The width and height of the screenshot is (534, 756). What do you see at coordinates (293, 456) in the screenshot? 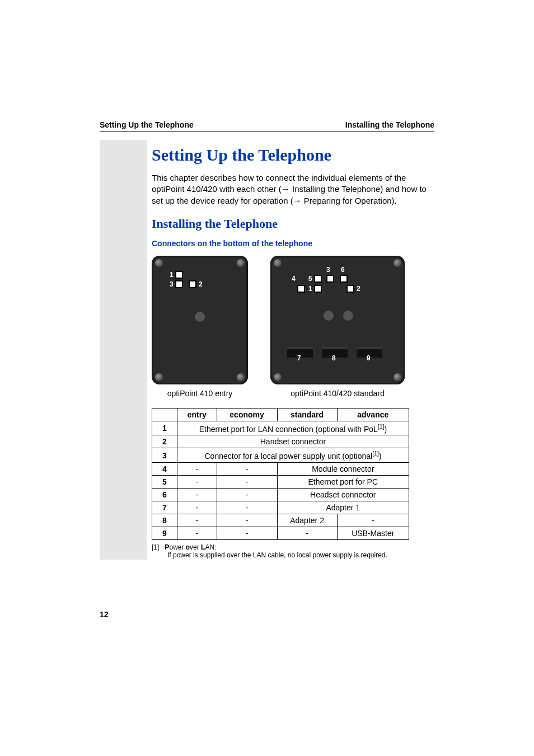
I see `cell-desc: Connector for a local power supply unit …` at bounding box center [293, 456].